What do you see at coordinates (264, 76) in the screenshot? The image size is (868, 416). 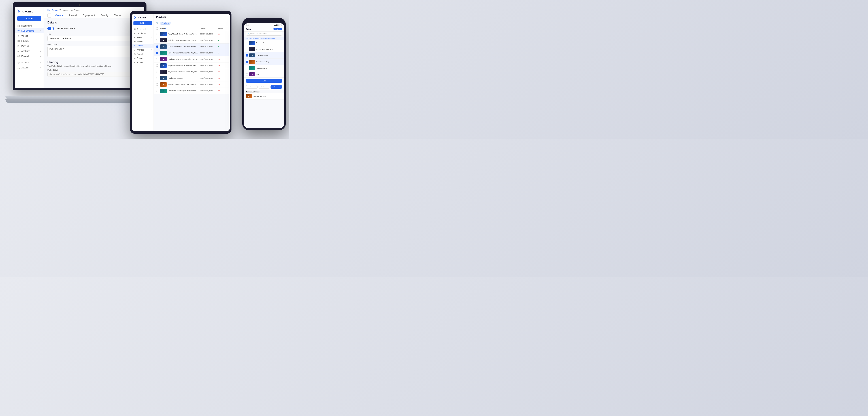 I see `phone-screen: 9:41 ▂▄▆ 100% Setup Upgrade 🔍 Search Tit…` at bounding box center [264, 76].